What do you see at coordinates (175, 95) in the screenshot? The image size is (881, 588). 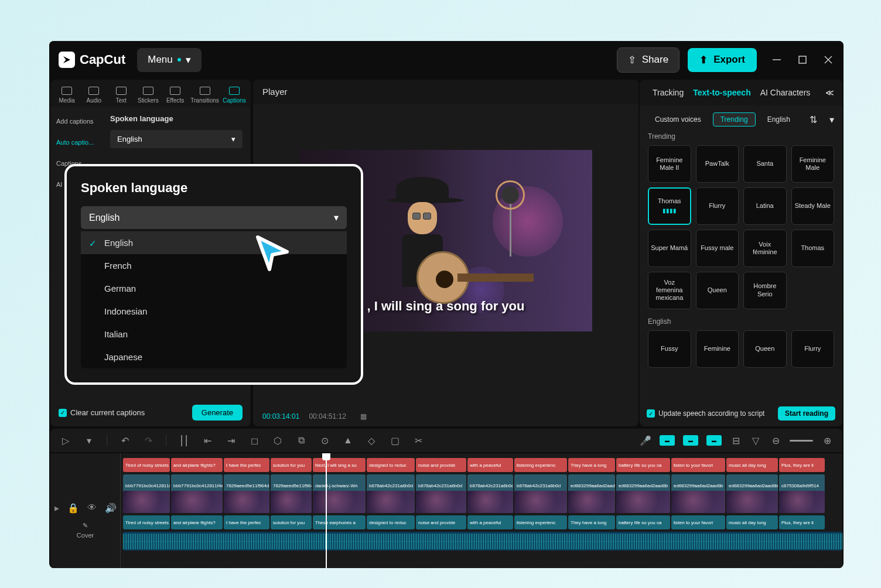 I see `tool-tab-effects: Effects` at bounding box center [175, 95].